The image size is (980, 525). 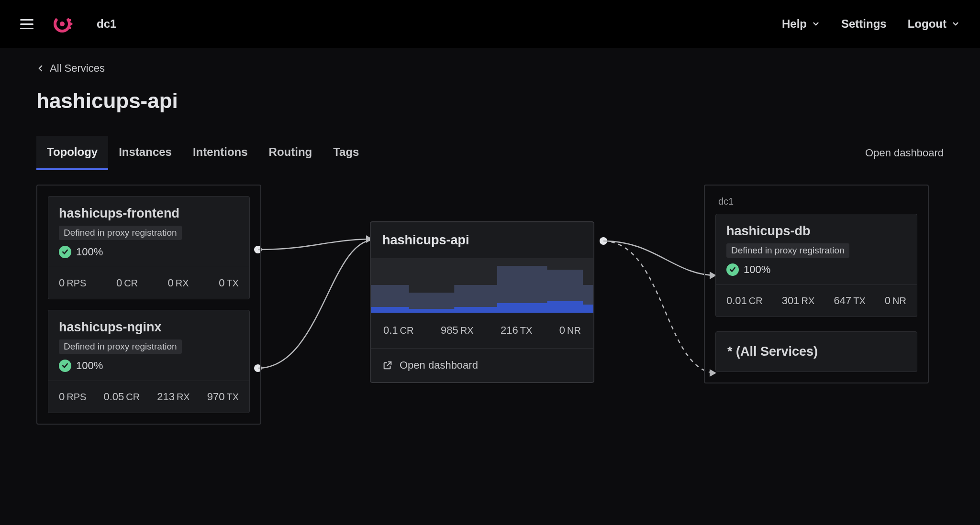 I want to click on metric: 0RX, so click(x=178, y=283).